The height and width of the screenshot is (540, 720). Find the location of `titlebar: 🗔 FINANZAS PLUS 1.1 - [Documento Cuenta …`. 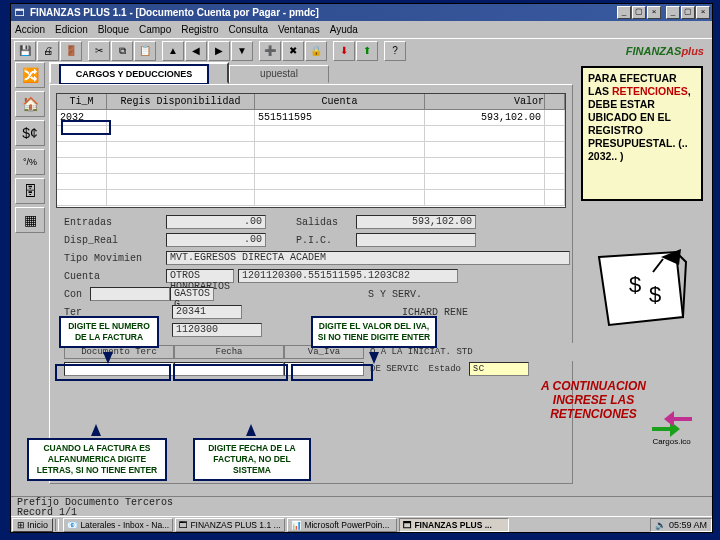

titlebar: 🗔 FINANZAS PLUS 1.1 - [Documento Cuenta … is located at coordinates (362, 12).